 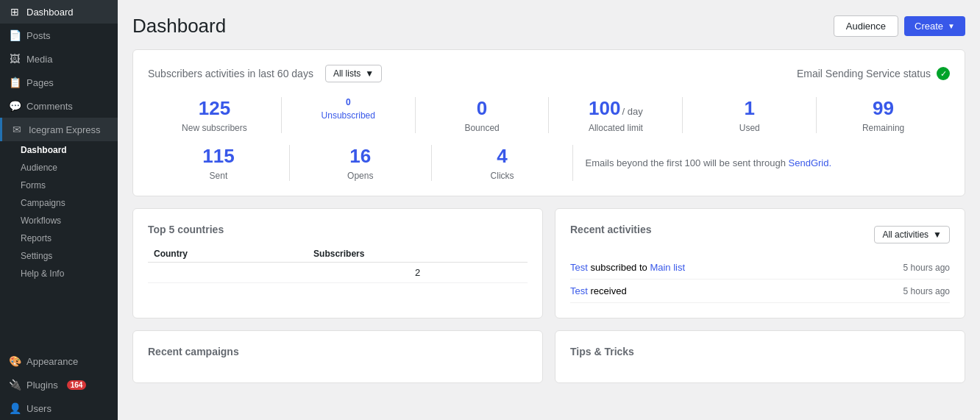 What do you see at coordinates (59, 274) in the screenshot?
I see `sidebar-sub-help: Help & Info` at bounding box center [59, 274].